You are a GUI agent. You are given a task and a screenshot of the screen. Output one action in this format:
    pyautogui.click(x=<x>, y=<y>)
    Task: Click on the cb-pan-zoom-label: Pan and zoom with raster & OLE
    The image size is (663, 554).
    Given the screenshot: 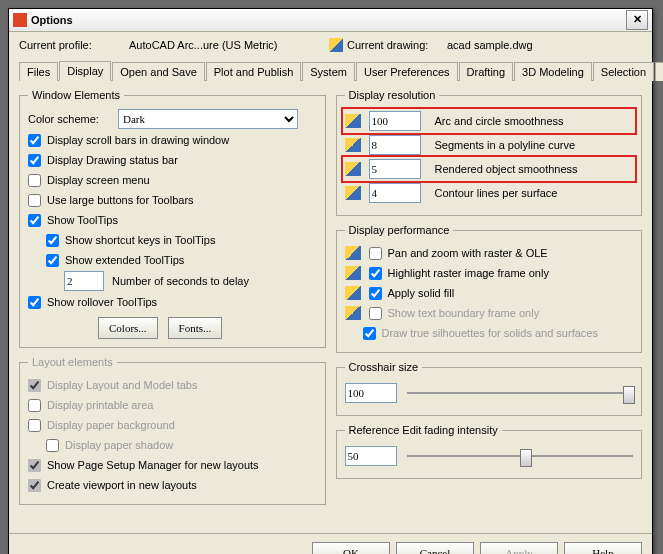 What is the action you would take?
    pyautogui.click(x=468, y=253)
    